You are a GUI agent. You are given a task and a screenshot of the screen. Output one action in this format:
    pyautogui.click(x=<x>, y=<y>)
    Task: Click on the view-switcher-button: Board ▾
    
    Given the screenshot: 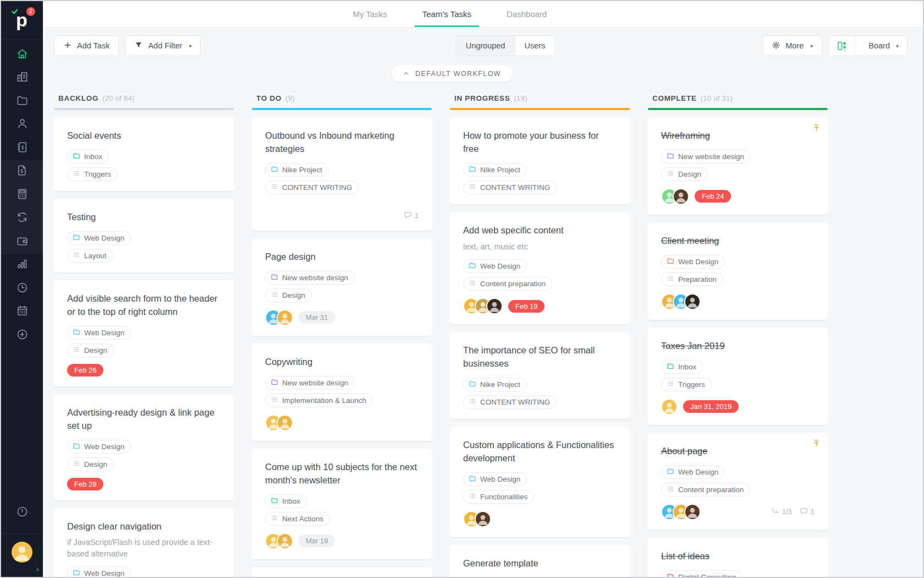 What is the action you would take?
    pyautogui.click(x=868, y=46)
    